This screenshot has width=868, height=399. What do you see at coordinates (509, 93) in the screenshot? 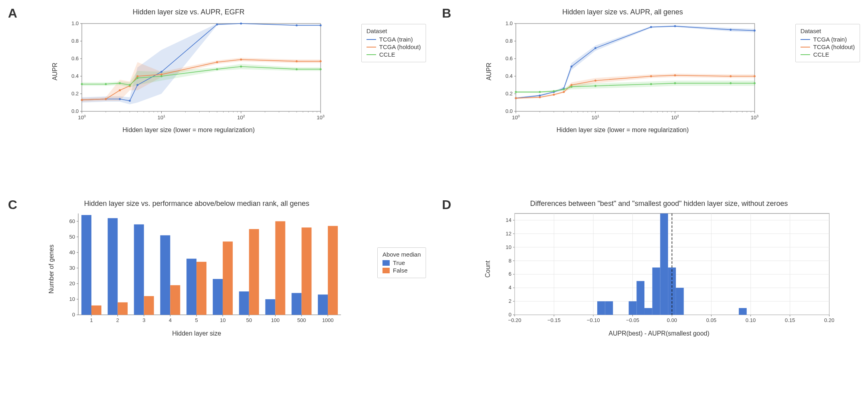
I see `svg-text: 0.2` at bounding box center [509, 93].